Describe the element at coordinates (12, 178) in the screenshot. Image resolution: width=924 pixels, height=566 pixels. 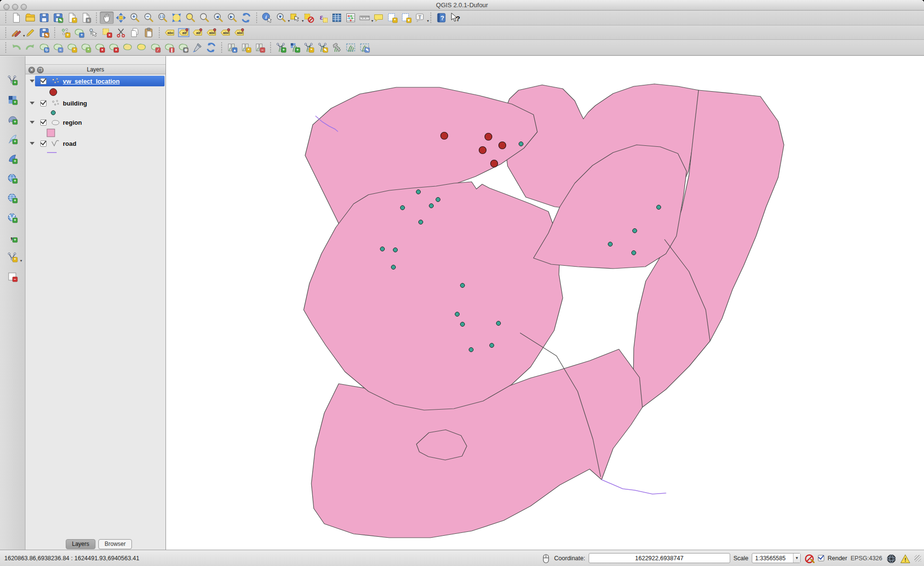
I see `add-wms-layer-button: +` at that location.